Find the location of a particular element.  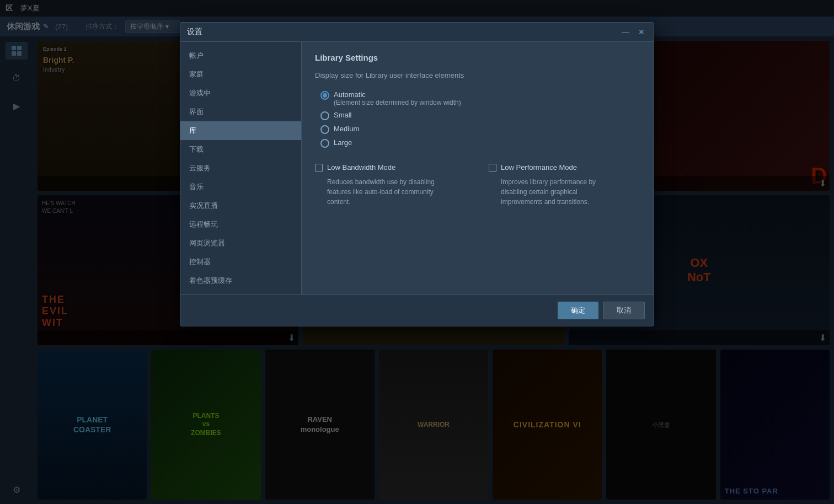

minimize-button: — is located at coordinates (626, 32).